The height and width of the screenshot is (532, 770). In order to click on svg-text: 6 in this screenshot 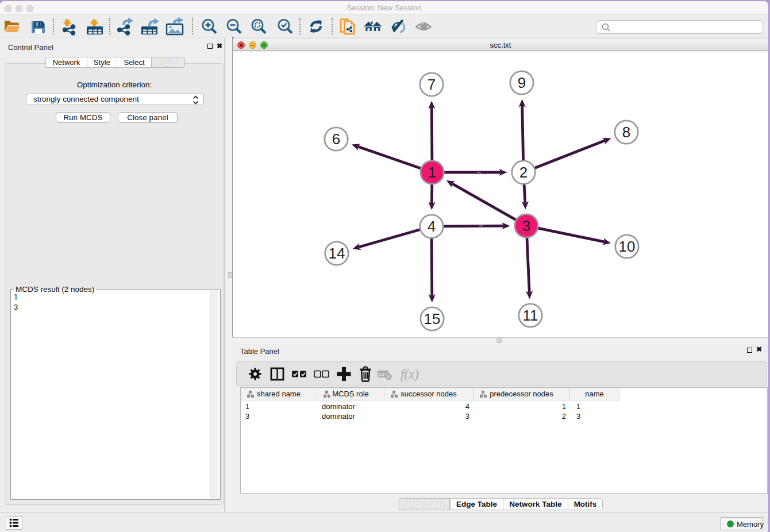, I will do `click(336, 139)`.